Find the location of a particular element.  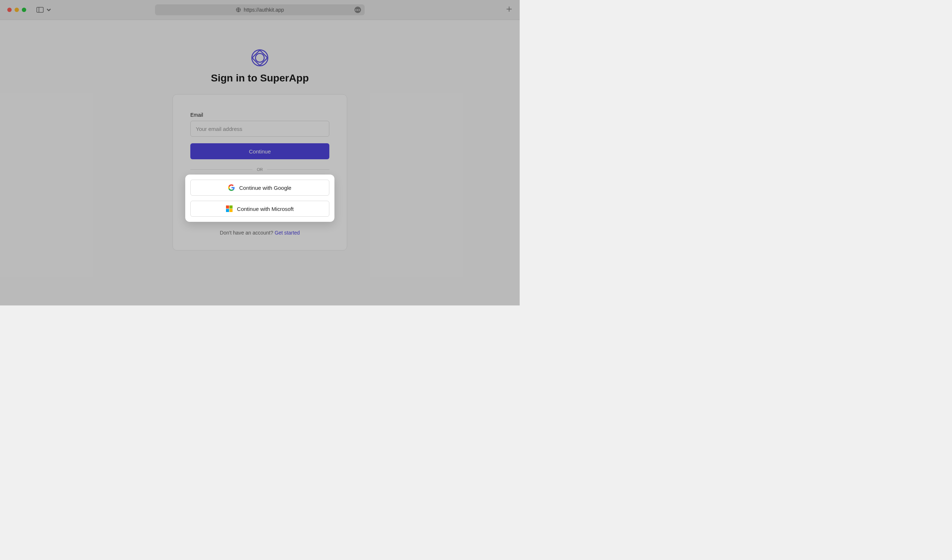

continue-button: Continue is located at coordinates (260, 151).